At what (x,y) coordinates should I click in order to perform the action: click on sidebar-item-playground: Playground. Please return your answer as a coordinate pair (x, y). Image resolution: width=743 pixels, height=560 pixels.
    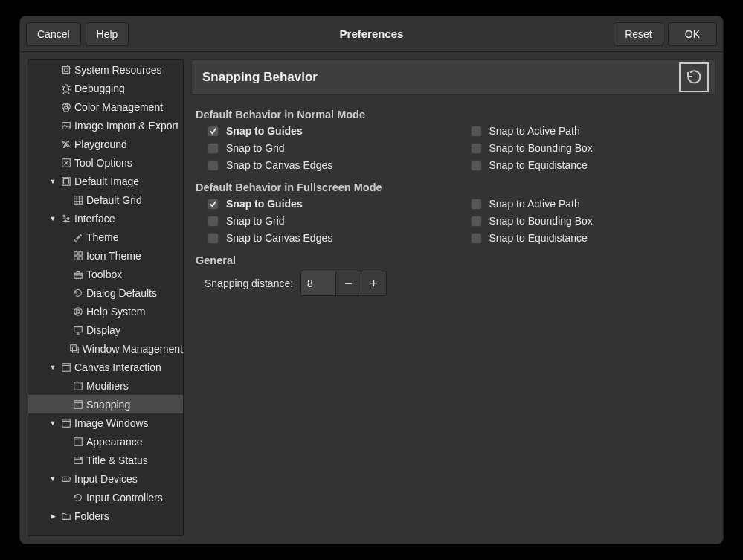
    Looking at the image, I should click on (106, 144).